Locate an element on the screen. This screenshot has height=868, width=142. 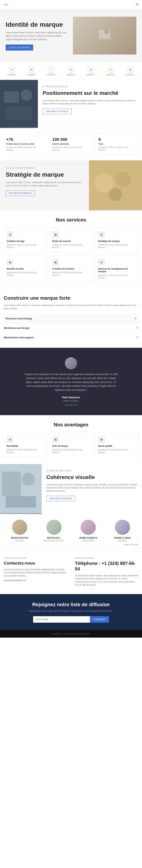
accordion-close-icon: × is located at coordinates (135, 318).